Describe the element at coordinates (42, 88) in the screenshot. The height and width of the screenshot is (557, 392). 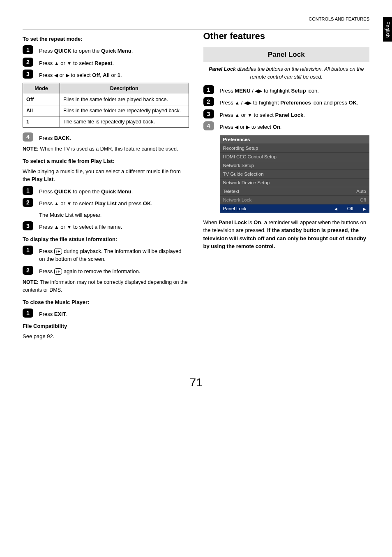
I see `table-th-mode: Mode` at that location.